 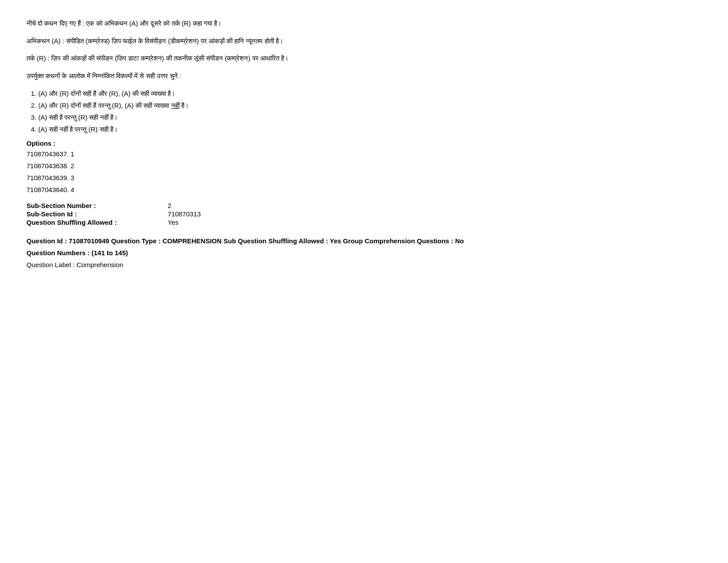 What do you see at coordinates (366, 117) in the screenshot?
I see `choice-3: 3. (A) सही है परन्तु (R) सही नहीं है।` at bounding box center [366, 117].